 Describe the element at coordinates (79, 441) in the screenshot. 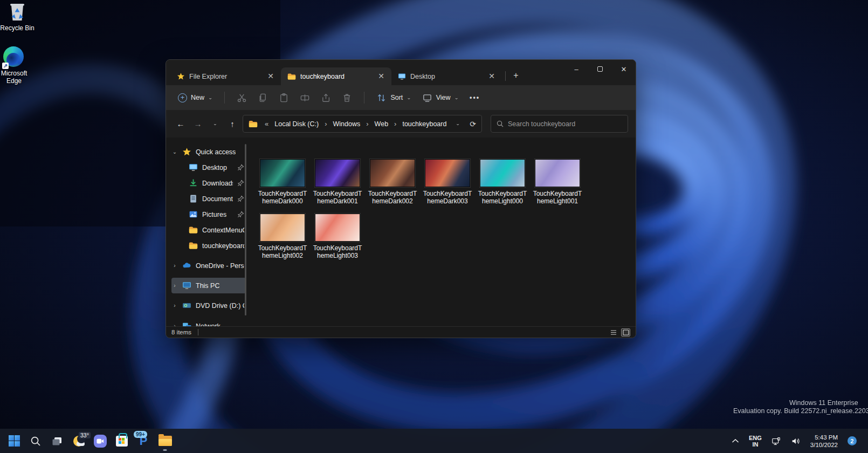

I see `widgets-button: 33°` at that location.